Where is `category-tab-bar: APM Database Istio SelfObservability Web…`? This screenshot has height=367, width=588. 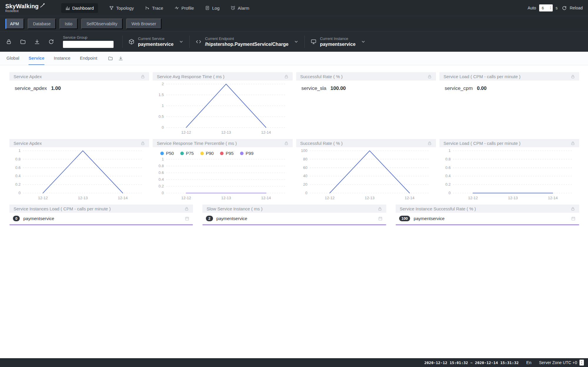 category-tab-bar: APM Database Istio SelfObservability Web… is located at coordinates (294, 24).